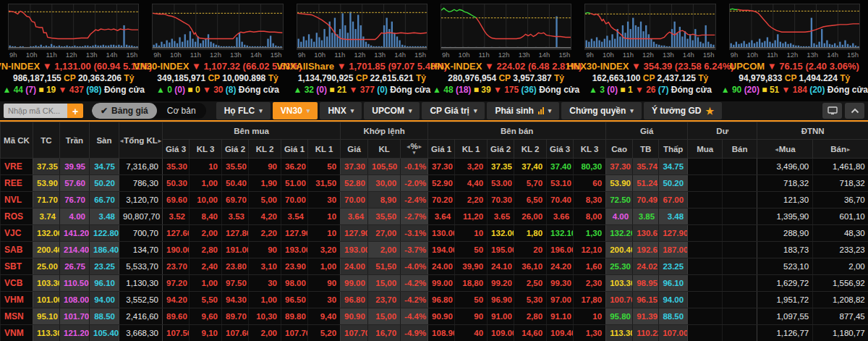 The height and width of the screenshot is (341, 868). I want to click on col-header-remain-buy: Mua, so click(705, 149).